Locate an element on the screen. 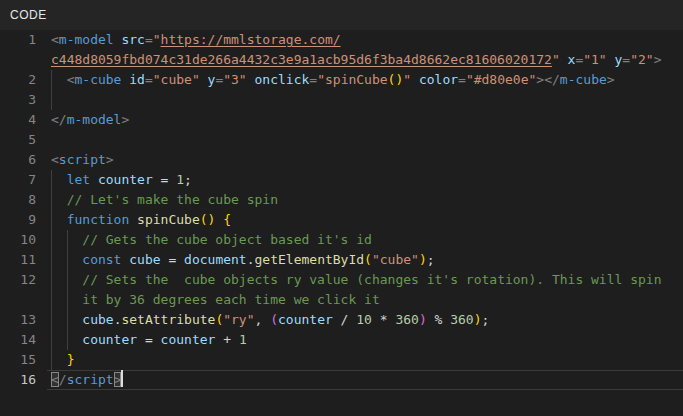 The width and height of the screenshot is (683, 416). code-row: 5 is located at coordinates (342, 140).